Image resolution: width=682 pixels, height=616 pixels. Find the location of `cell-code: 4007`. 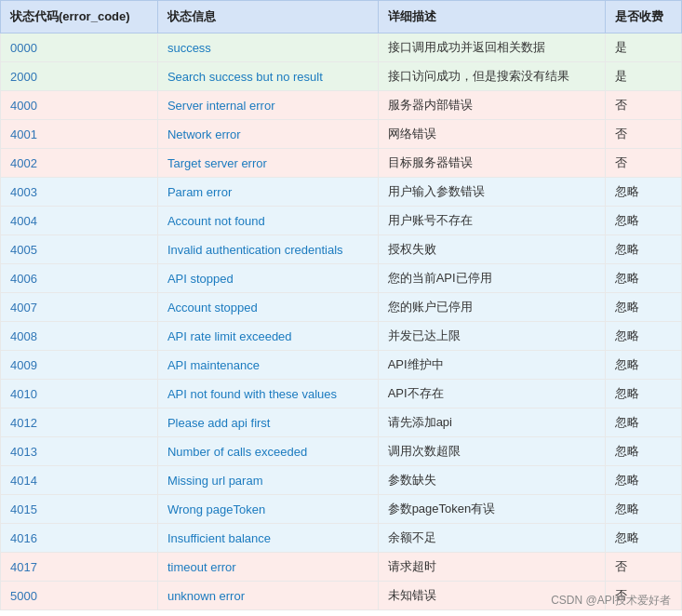

cell-code: 4007 is located at coordinates (80, 307).